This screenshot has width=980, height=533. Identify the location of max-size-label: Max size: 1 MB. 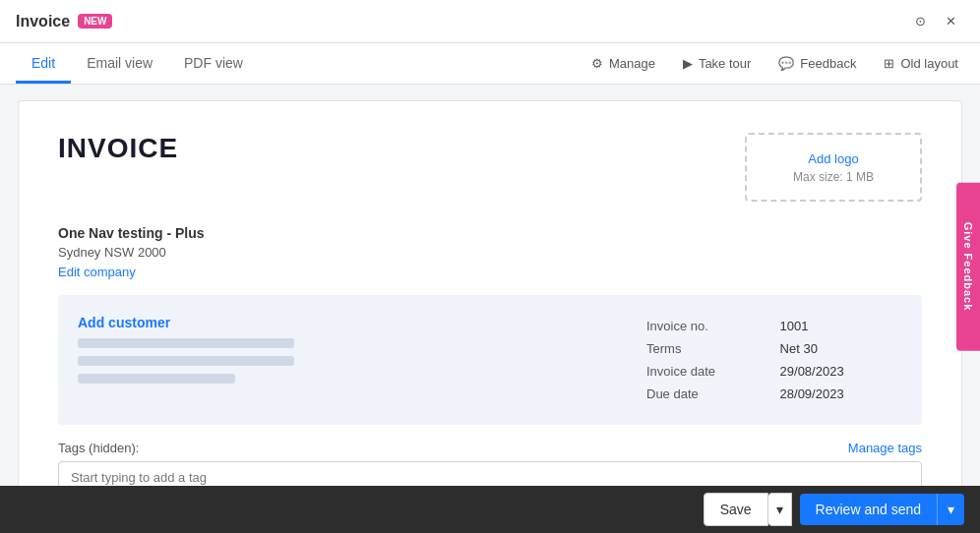
(833, 177).